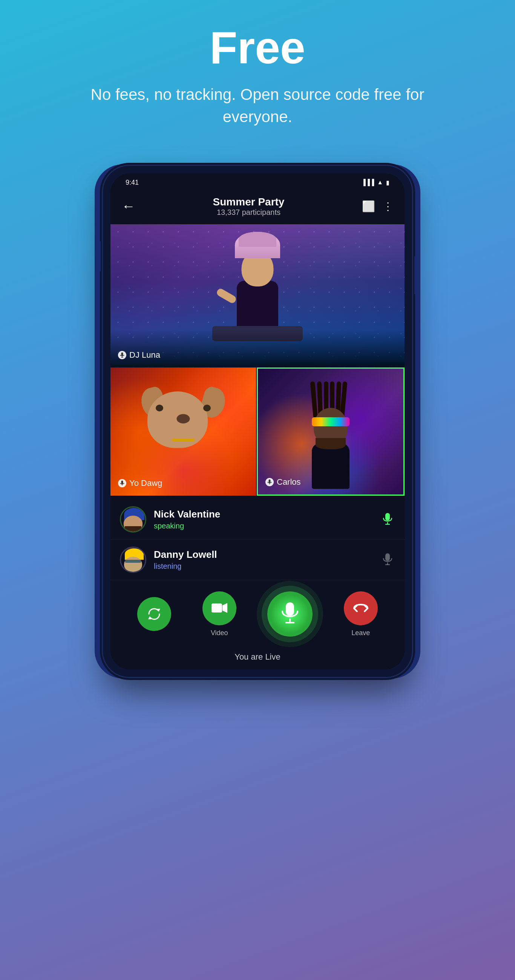 This screenshot has width=515, height=980. What do you see at coordinates (290, 614) in the screenshot?
I see `main-mic-control` at bounding box center [290, 614].